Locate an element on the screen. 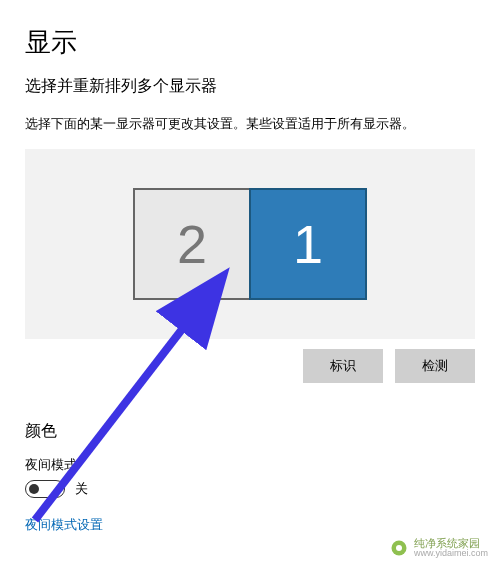 Image resolution: width=500 pixels, height=567 pixels. night-light-label: 夜间模式 is located at coordinates (250, 465).